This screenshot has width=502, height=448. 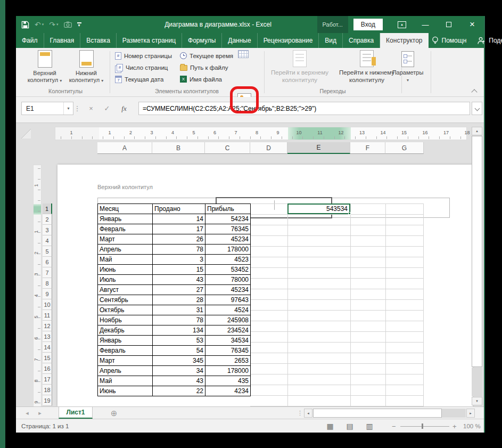 I want to click on row-header-3: 3, so click(x=47, y=230).